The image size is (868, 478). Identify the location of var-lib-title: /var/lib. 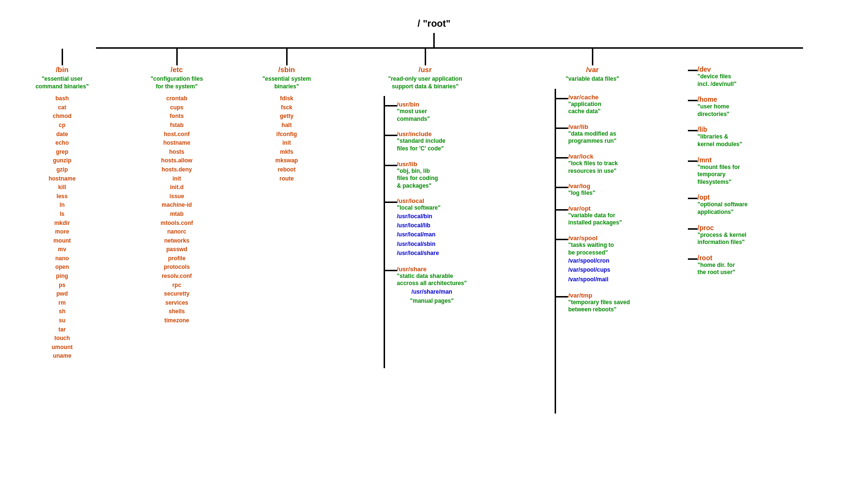
(592, 127).